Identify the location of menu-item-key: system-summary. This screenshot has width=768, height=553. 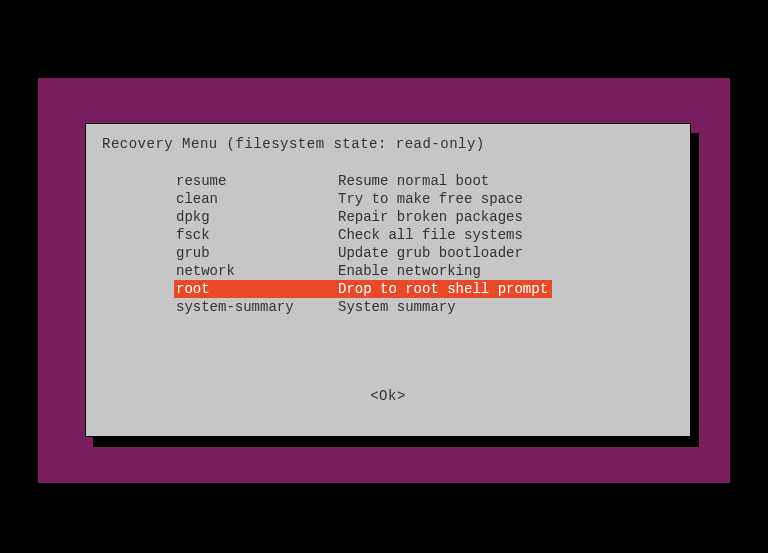
(256, 307).